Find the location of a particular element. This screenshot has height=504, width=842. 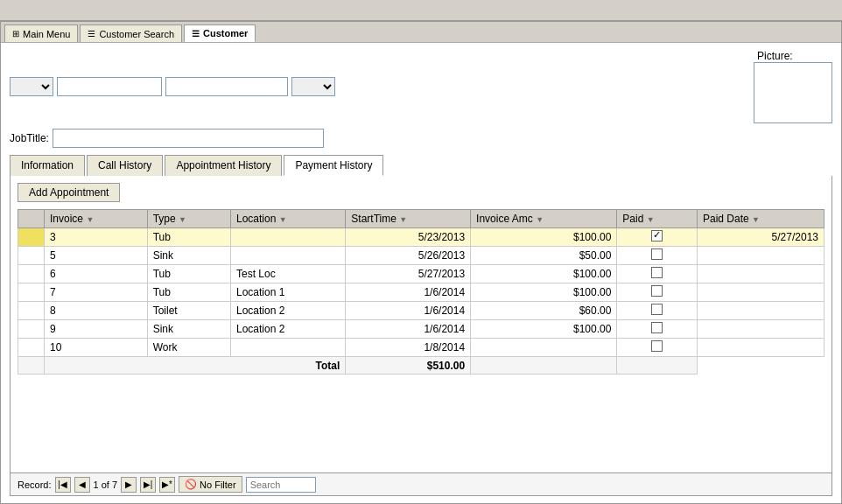

paid-sort-icon: ▼ is located at coordinates (651, 220).